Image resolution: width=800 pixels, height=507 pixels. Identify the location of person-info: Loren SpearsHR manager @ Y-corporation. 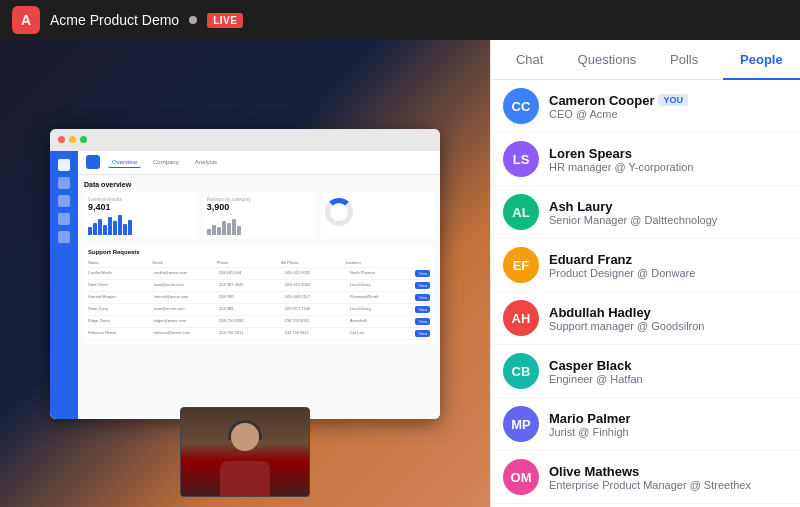
(668, 160).